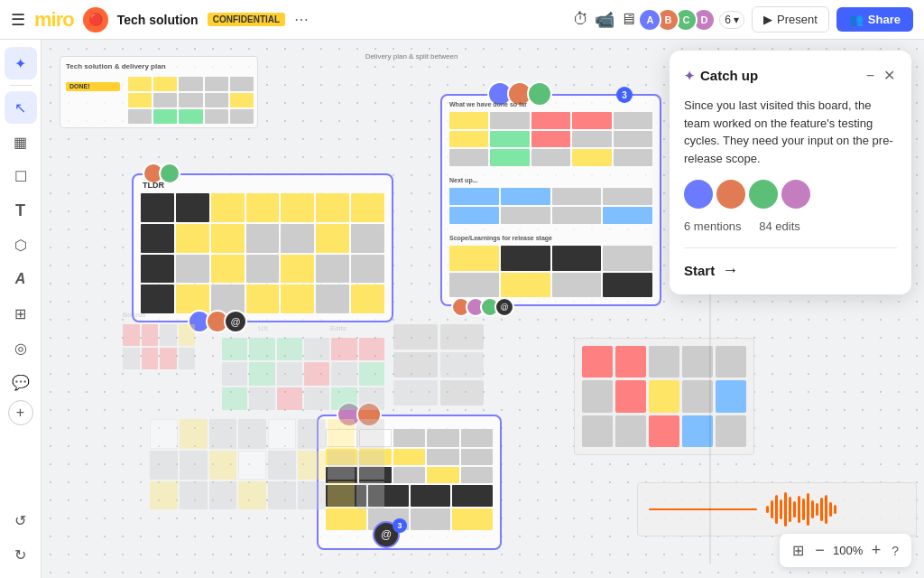 The image size is (924, 578). Describe the element at coordinates (246, 20) in the screenshot. I see `confidential-badge: CONFIDENTIAL` at that location.